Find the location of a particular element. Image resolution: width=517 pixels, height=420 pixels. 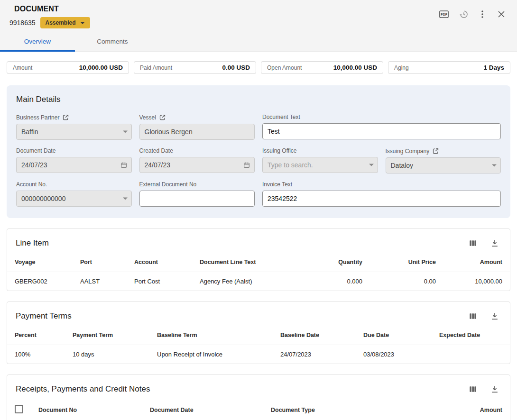

field-document-date: Document Date is located at coordinates (74, 160).